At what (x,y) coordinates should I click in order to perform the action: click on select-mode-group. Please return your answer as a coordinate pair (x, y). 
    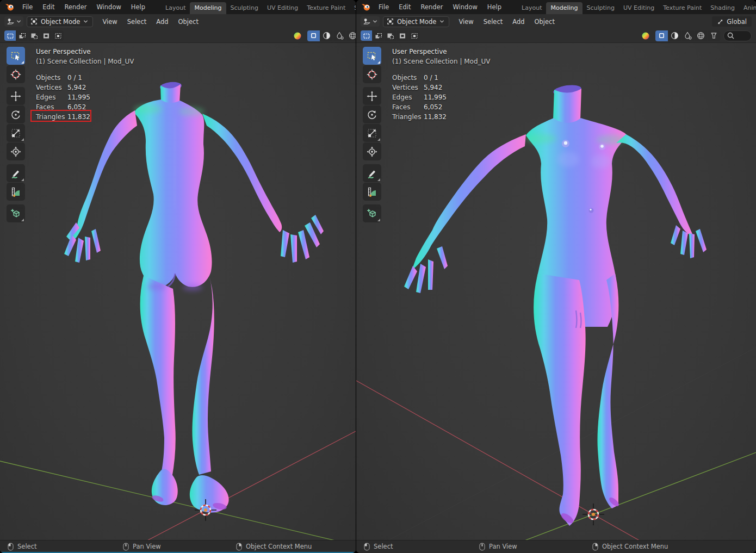
    Looking at the image, I should click on (34, 36).